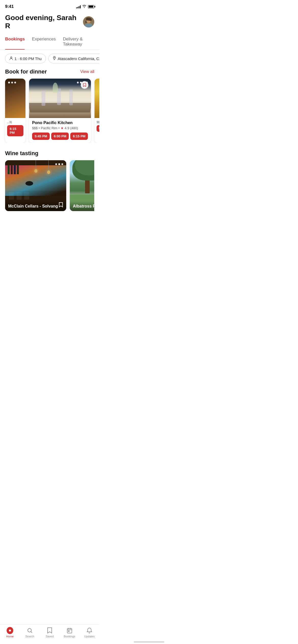 The width and height of the screenshot is (298, 644). What do you see at coordinates (82, 206) in the screenshot?
I see `wine-name-overlay-albatross: Albatross Rid...` at bounding box center [82, 206].